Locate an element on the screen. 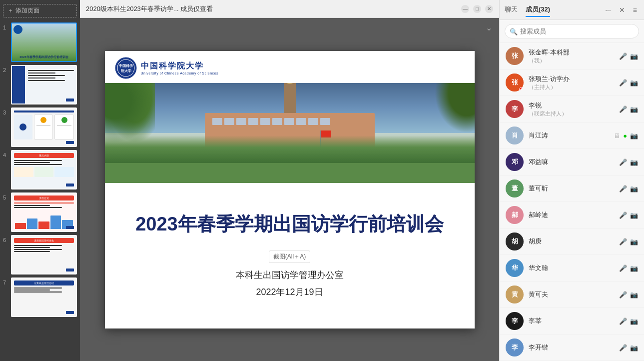 This screenshot has width=644, height=361. right-tabs: 聊天 成员(32) is located at coordinates (528, 10).